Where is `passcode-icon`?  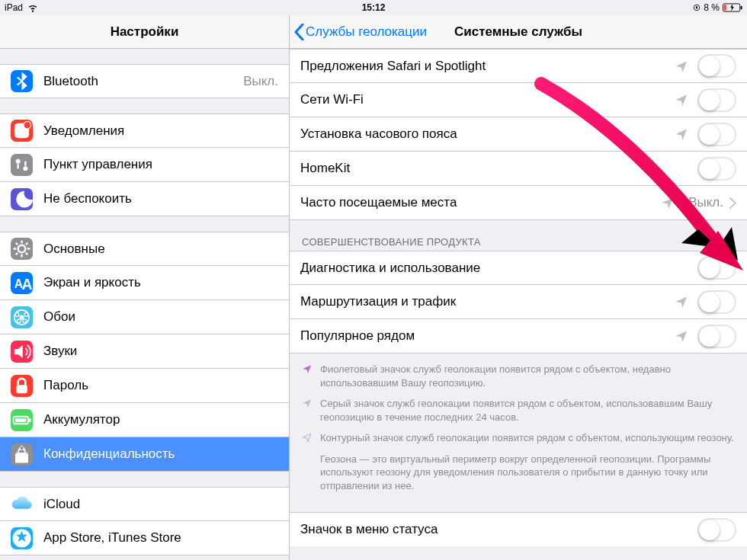
passcode-icon is located at coordinates (21, 386).